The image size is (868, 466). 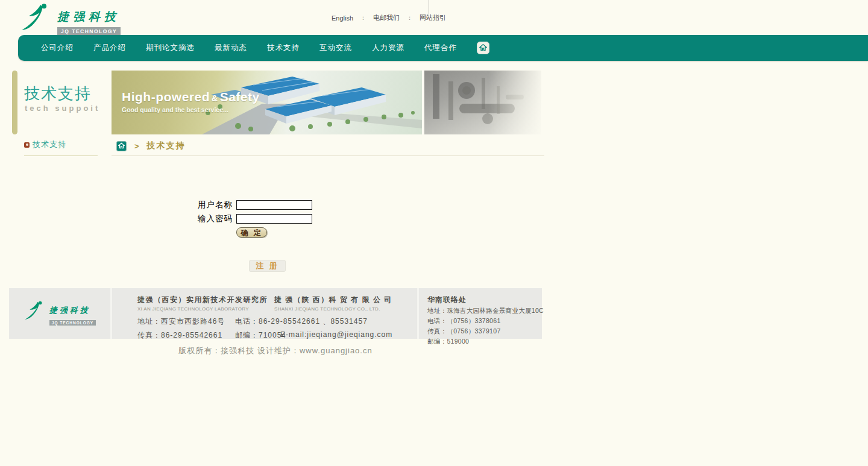 I want to click on nav-item-support: 技术支持, so click(x=283, y=48).